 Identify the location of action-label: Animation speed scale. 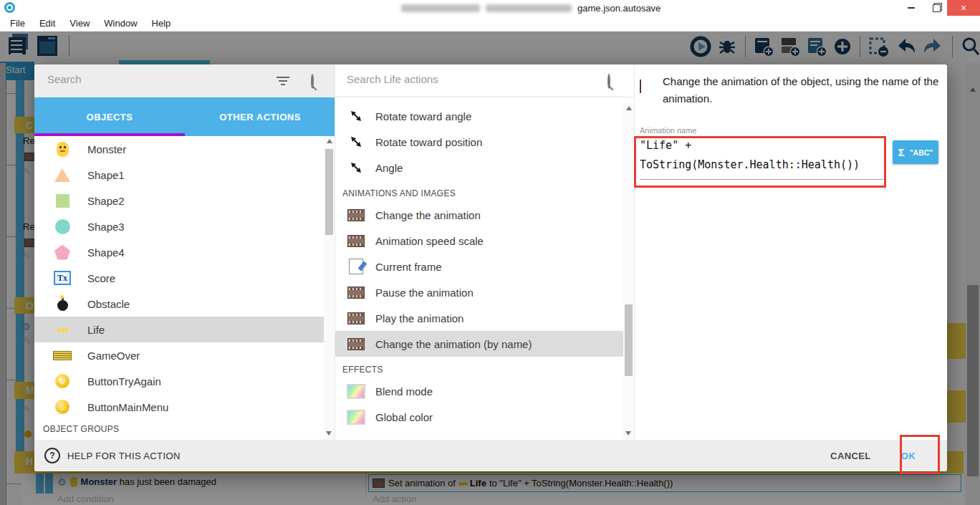
(430, 241).